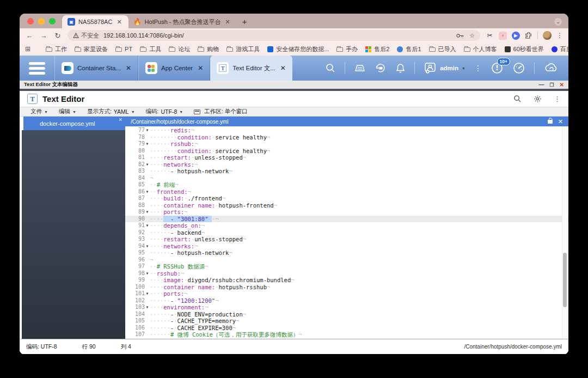 This screenshot has height=378, width=588. I want to click on code-line-78: 78········condition:·service_healthy¬, so click(347, 137).